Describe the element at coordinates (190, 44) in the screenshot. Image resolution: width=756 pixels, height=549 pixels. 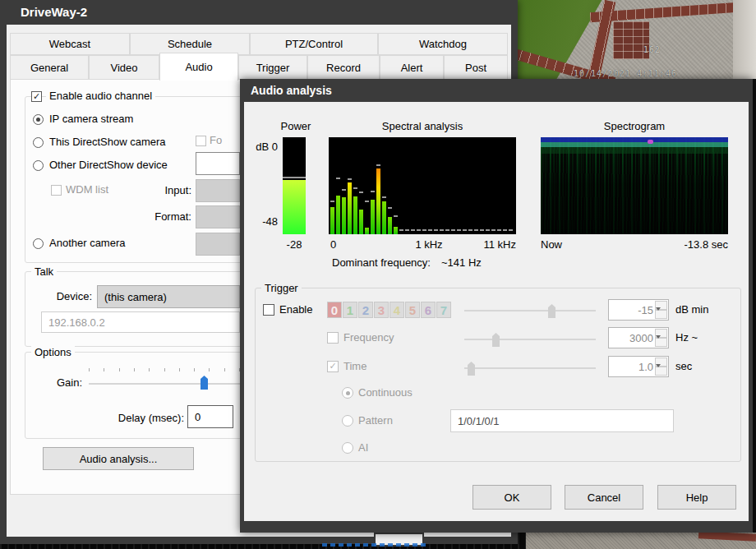
I see `tab-schedule: Schedule` at that location.